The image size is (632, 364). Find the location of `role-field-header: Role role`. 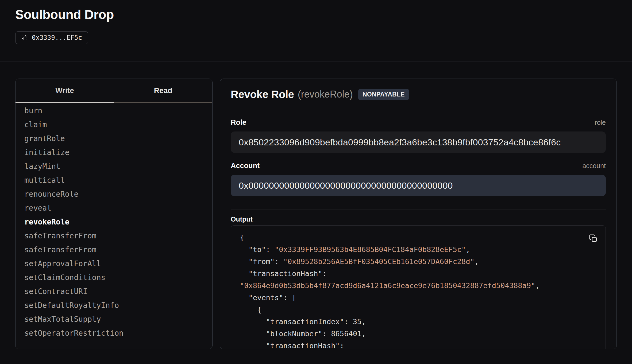

role-field-header: Role role is located at coordinates (418, 122).